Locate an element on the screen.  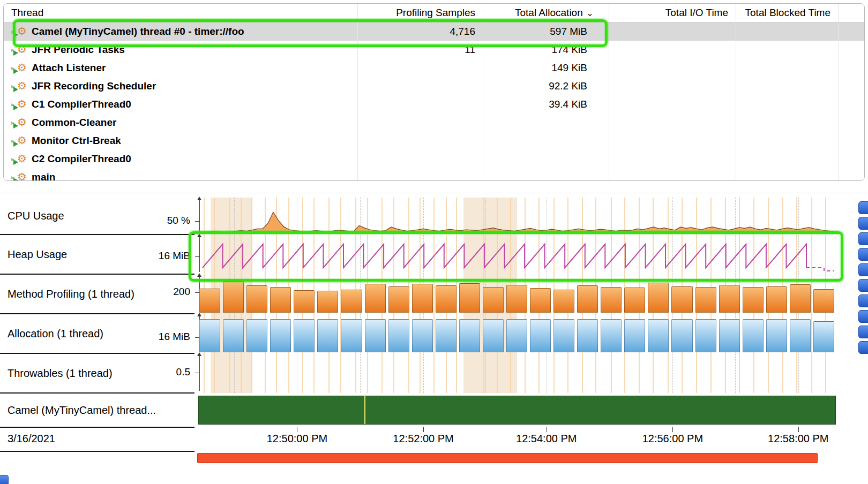
corner-button is located at coordinates (4, 480).